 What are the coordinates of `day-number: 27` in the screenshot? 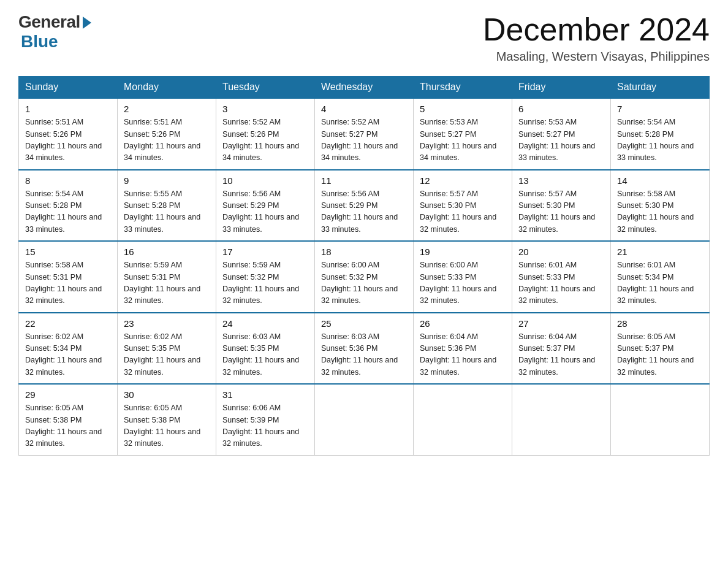 It's located at (561, 324).